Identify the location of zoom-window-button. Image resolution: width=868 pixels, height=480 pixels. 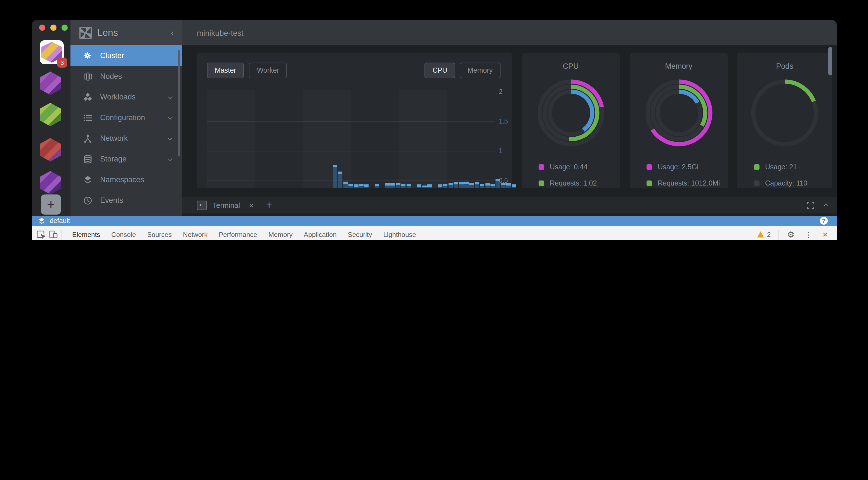
(65, 28).